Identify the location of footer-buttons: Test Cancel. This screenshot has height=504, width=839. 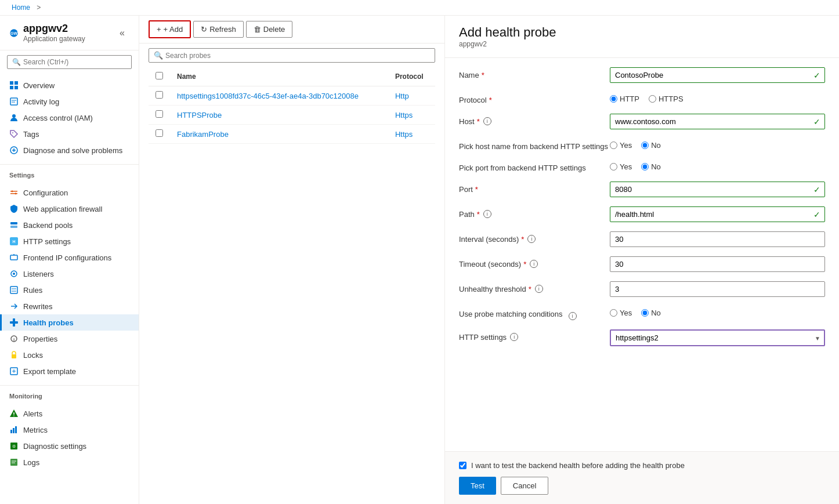
(642, 486).